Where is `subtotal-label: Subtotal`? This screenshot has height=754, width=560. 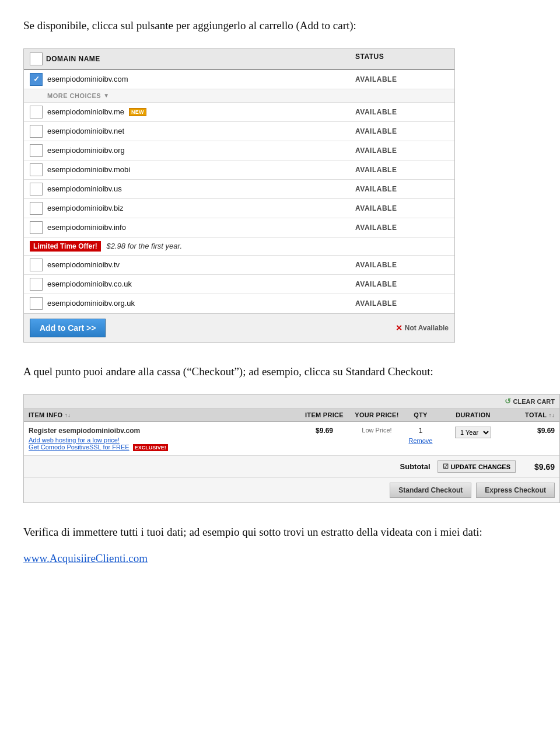
subtotal-label: Subtotal is located at coordinates (415, 467).